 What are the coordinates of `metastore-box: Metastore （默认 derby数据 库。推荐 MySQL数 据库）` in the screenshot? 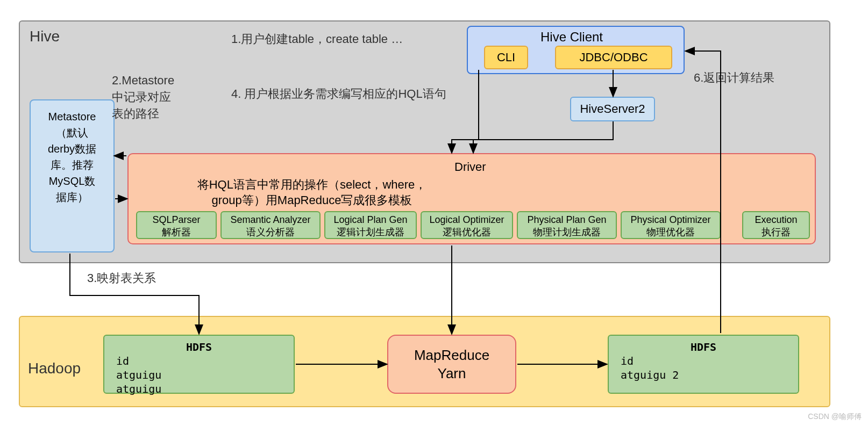 It's located at (72, 176).